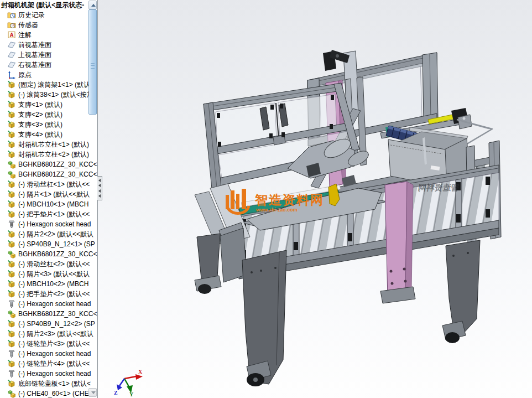  I want to click on tree-item: 支脚<4> (默认), so click(49, 135).